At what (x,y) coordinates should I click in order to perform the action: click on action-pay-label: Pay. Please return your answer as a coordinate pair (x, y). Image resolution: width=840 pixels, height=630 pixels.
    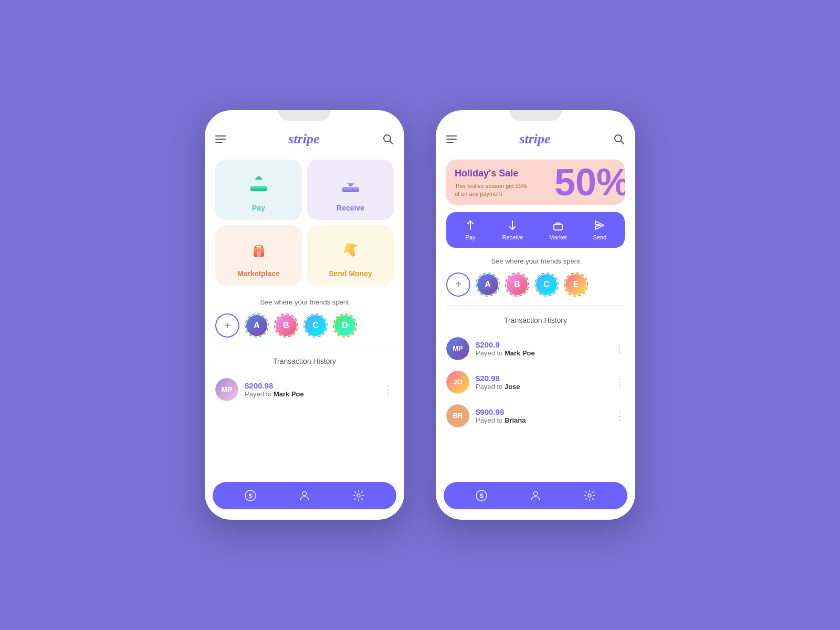
    Looking at the image, I should click on (470, 237).